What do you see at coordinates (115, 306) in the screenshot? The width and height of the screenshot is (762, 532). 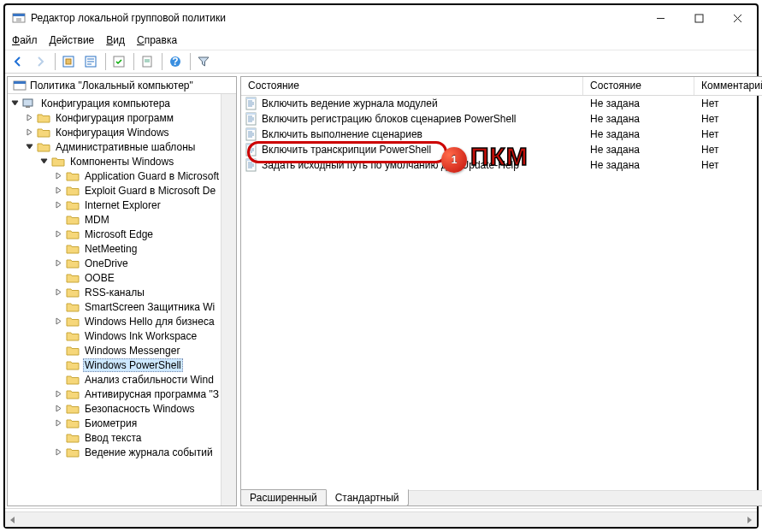 I see `tree-item: SmartScreen Защитника Wi` at bounding box center [115, 306].